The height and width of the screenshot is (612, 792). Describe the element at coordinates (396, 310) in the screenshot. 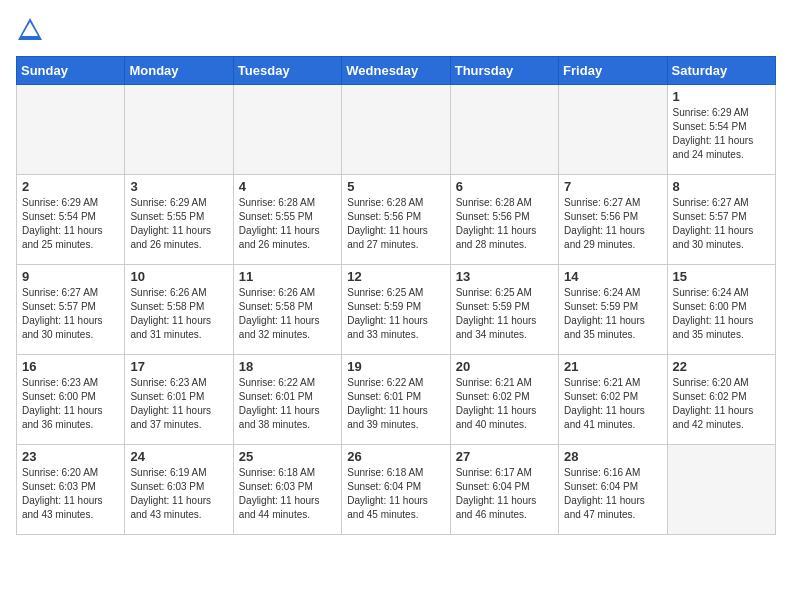

I see `calendar-week-row: 9Sunrise: 6:27 AMSunset: 5:57 PMDaylight…` at that location.